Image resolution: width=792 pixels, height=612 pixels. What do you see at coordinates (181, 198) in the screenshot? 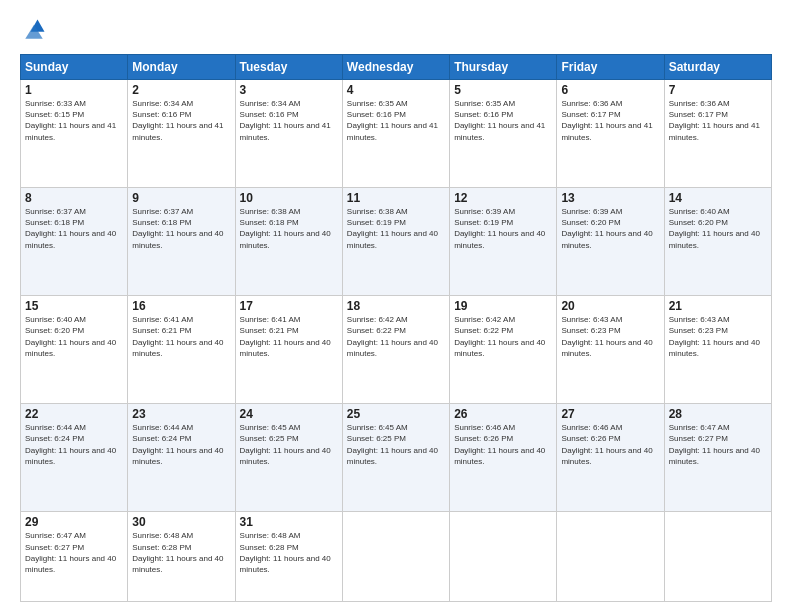
I see `day-number: 9` at bounding box center [181, 198].